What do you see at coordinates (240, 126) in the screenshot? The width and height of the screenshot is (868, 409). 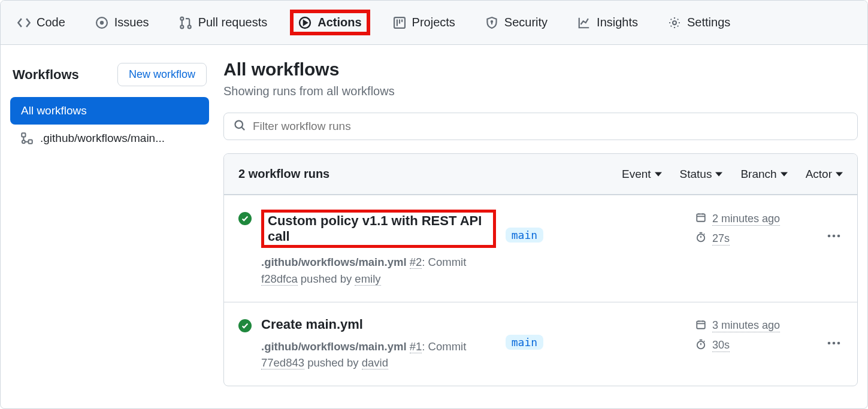 I see `search-icon` at bounding box center [240, 126].